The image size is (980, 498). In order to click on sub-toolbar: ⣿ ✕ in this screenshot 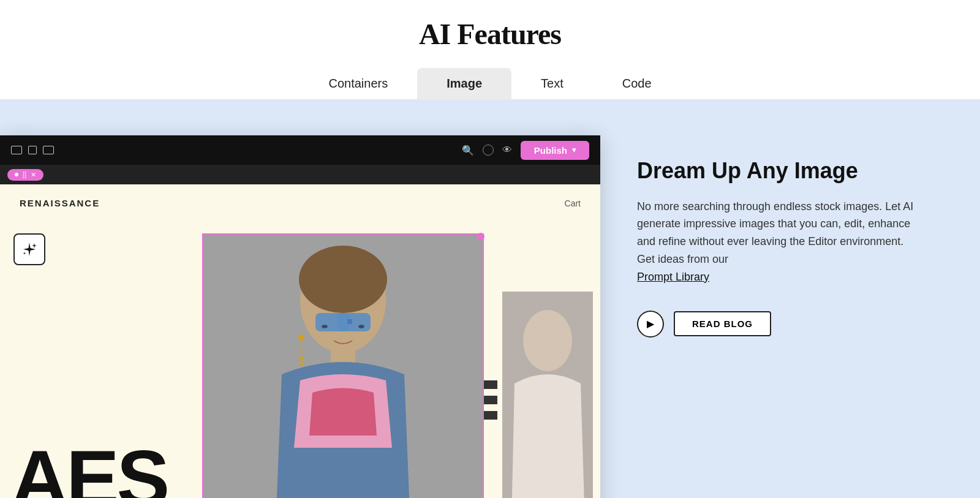, I will do `click(300, 175)`.